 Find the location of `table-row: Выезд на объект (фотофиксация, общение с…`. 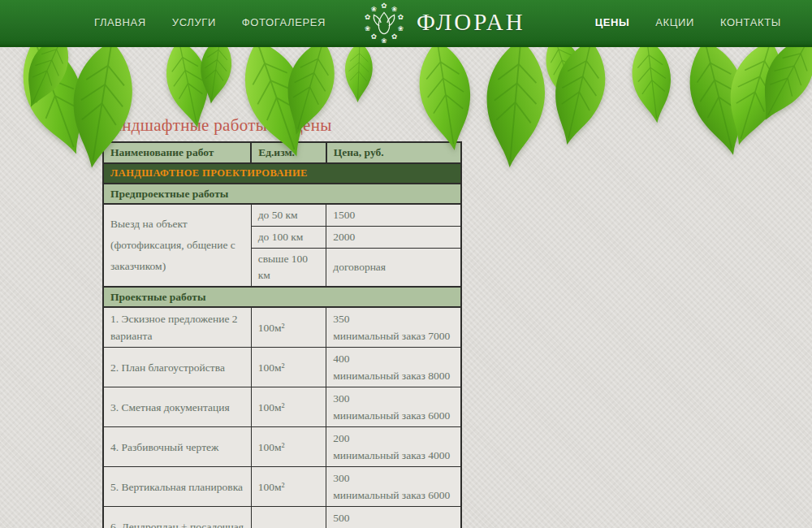

table-row: Выезд на объект (фотофиксация, общение с… is located at coordinates (283, 215).